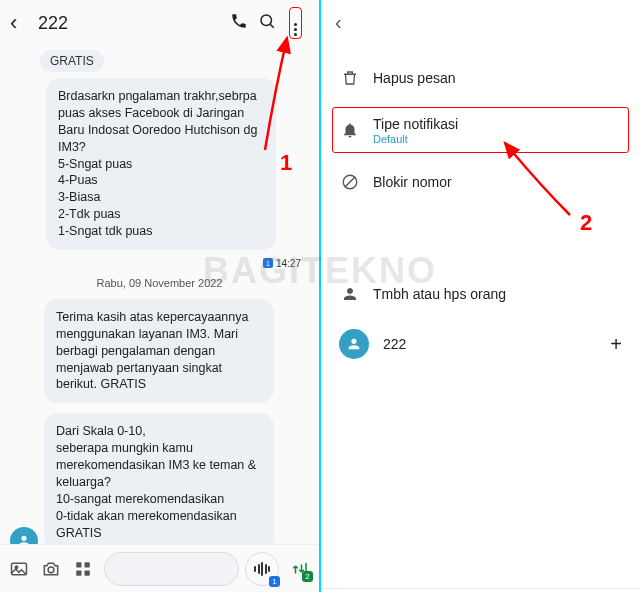 This screenshot has height=592, width=640. What do you see at coordinates (262, 569) in the screenshot?
I see `waveform-icon` at bounding box center [262, 569].